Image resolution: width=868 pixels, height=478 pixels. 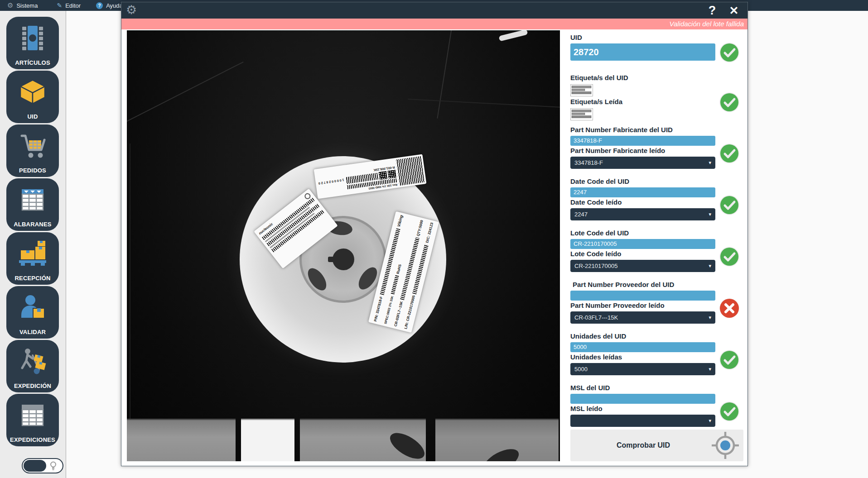 I want to click on pencil-icon: ✎, so click(x=59, y=5).